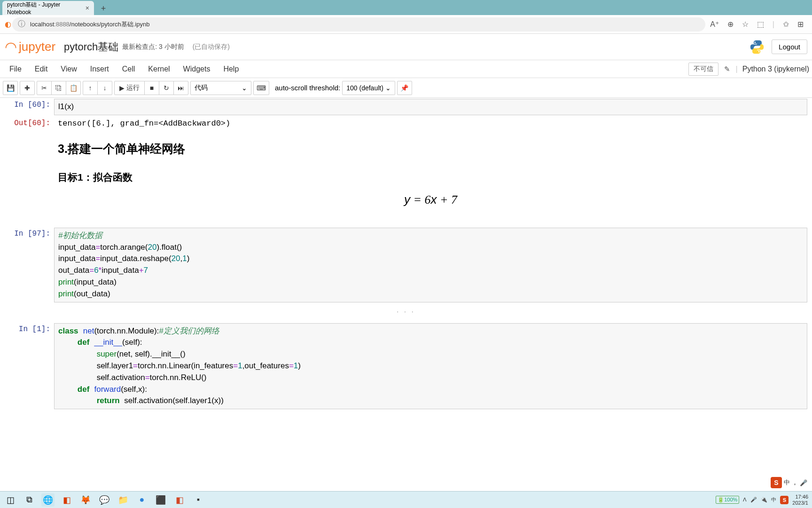  I want to click on browser-tab: pytorch基础 - Jupyter Notebook ×, so click(48, 8).